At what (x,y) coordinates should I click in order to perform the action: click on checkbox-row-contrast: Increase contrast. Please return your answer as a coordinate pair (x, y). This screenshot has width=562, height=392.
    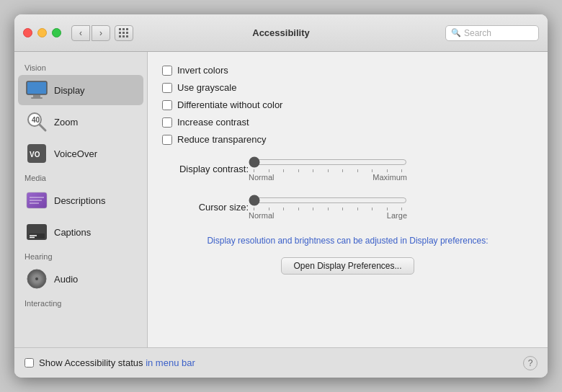
    Looking at the image, I should click on (347, 122).